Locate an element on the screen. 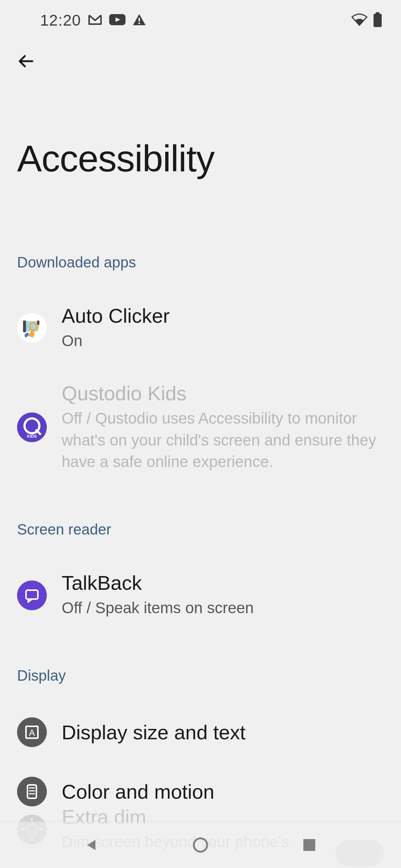 The width and height of the screenshot is (401, 868). setting-title: Qustodio Kids is located at coordinates (223, 393).